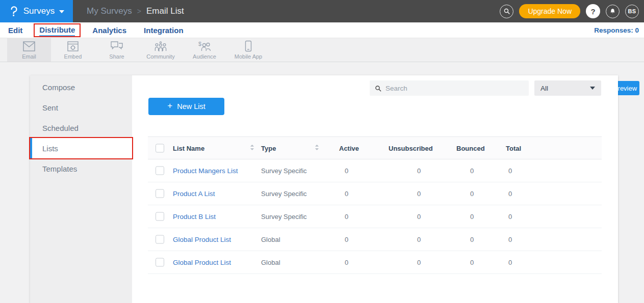  What do you see at coordinates (572, 11) in the screenshot?
I see `top-actions: Upgrade Now ? BS` at bounding box center [572, 11].